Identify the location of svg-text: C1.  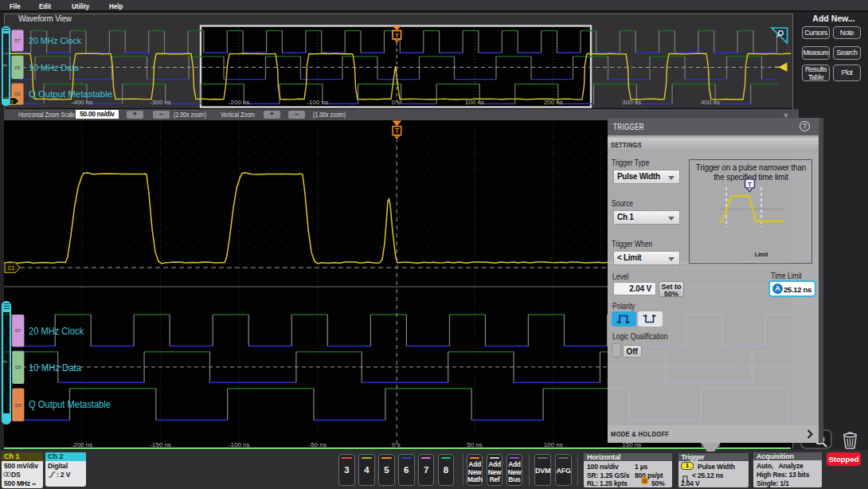
(11, 268).